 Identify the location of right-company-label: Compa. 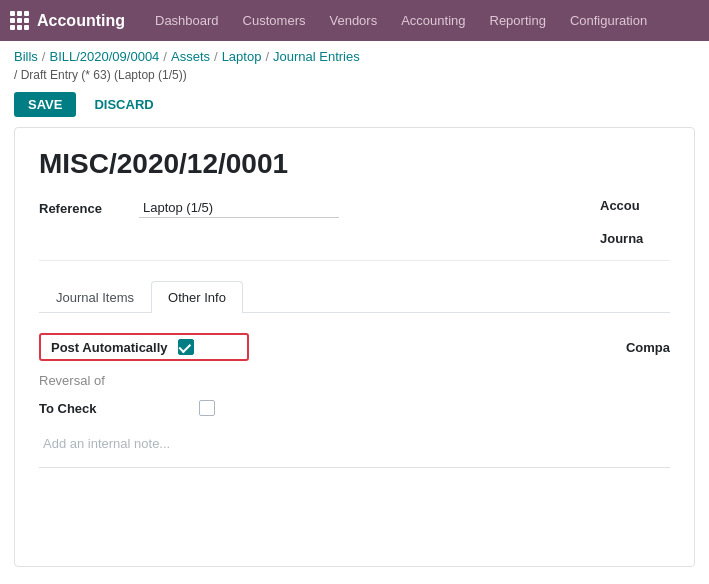
(648, 348).